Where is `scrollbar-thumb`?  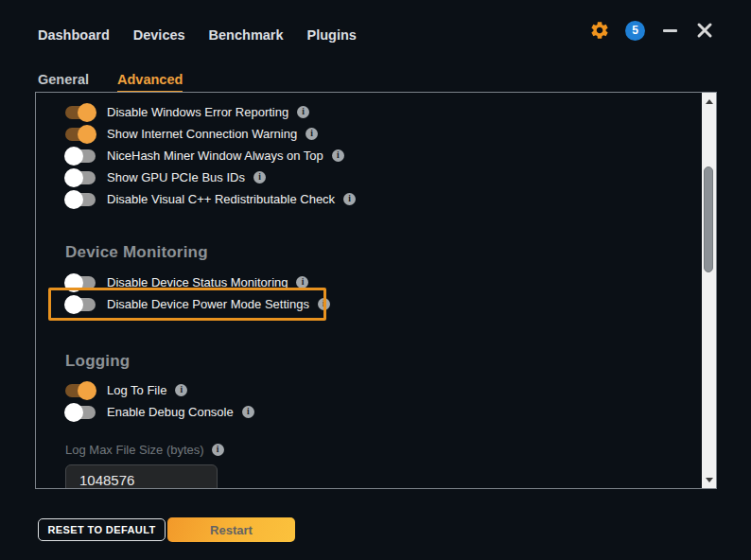
scrollbar-thumb is located at coordinates (708, 219).